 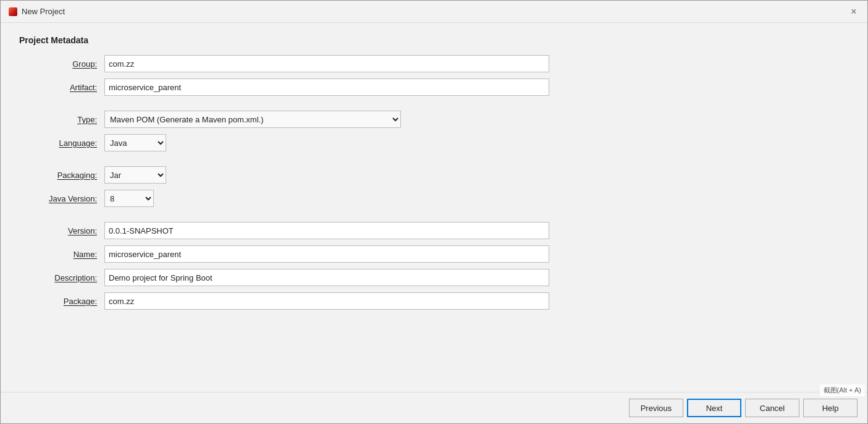 I want to click on language-select: Java Kotlin Groovy, so click(x=135, y=143).